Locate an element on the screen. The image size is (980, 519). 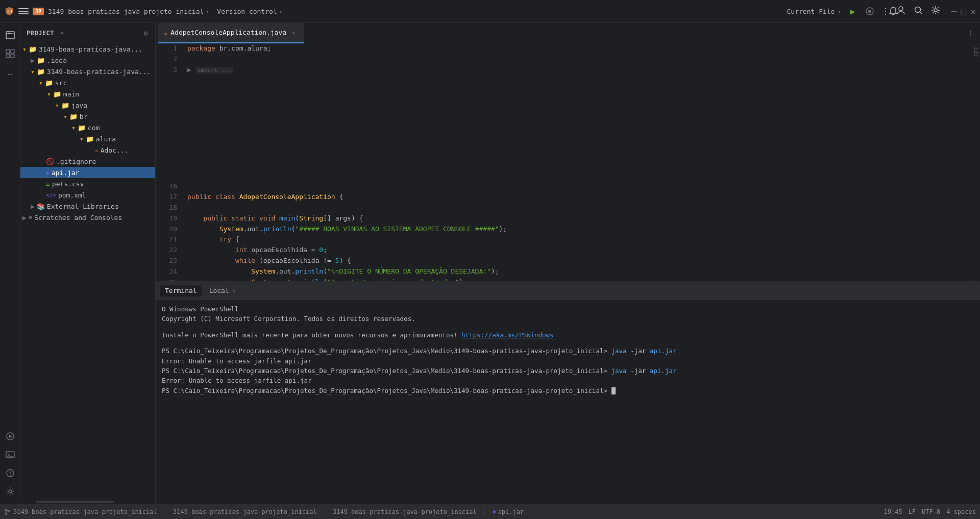
activity-problems-icon is located at coordinates (10, 473).